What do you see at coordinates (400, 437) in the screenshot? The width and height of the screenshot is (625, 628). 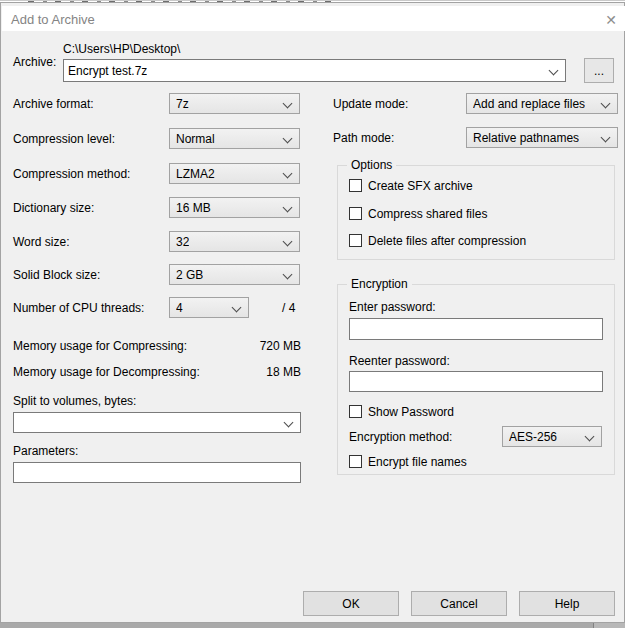 I see `encryption-method-label: Encryption method:` at bounding box center [400, 437].